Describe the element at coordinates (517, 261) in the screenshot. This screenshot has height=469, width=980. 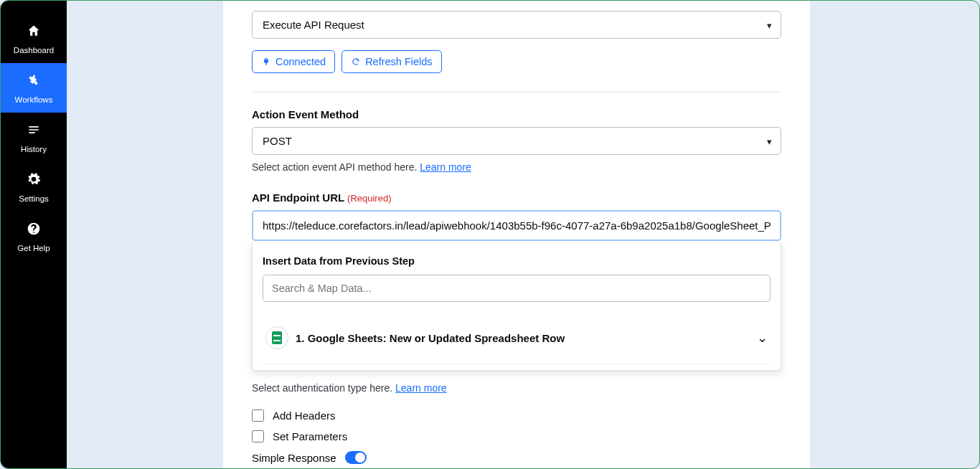
I see `dropdown-title: Insert Data from Previous Step` at that location.